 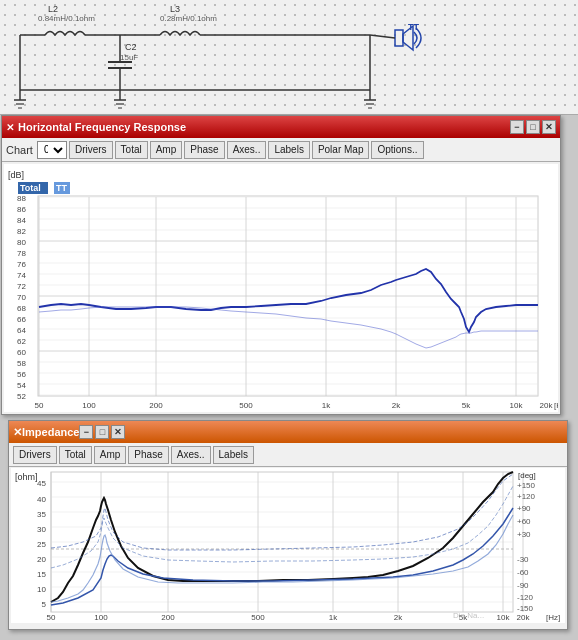 What do you see at coordinates (524, 508) in the screenshot?
I see `svg-text: +90` at bounding box center [524, 508].